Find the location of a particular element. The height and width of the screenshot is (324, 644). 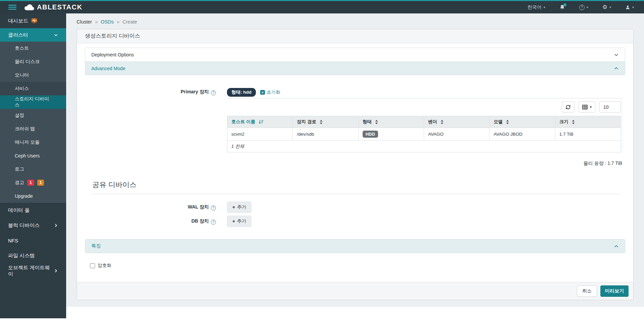

advanced-mode-label: Advanced Mode is located at coordinates (108, 68).